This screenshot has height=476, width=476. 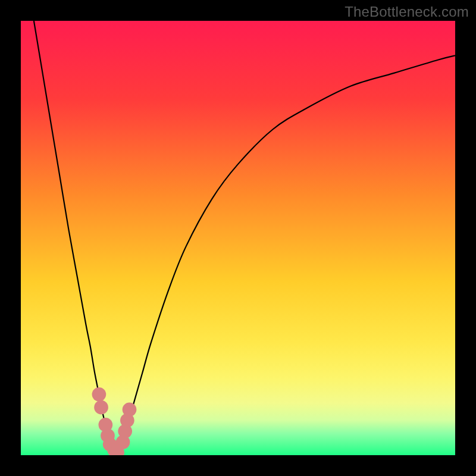 I want to click on watermark-text: TheBottleneck.com, so click(x=407, y=12).